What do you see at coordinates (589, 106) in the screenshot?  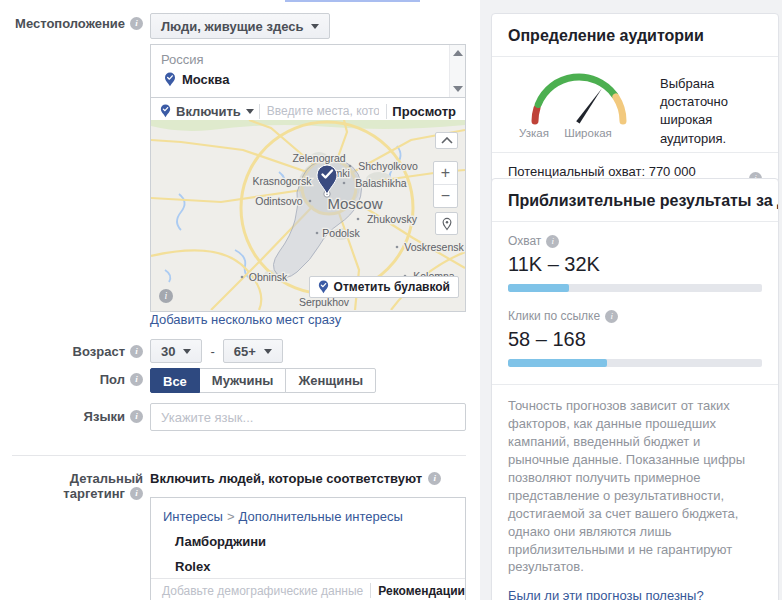 I see `gauge-needle` at bounding box center [589, 106].